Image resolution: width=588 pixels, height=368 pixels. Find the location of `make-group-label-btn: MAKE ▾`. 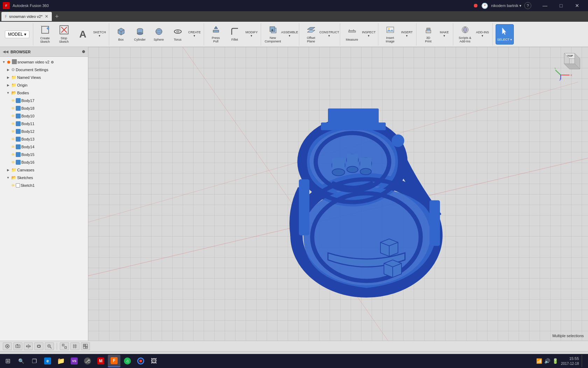

make-group-label-btn: MAKE ▾ is located at coordinates (444, 34).